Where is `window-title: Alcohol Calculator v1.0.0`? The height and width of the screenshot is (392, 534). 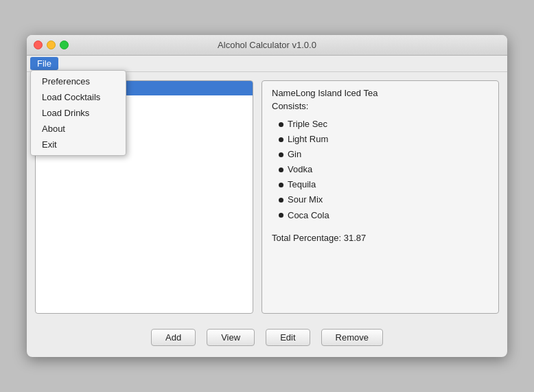
window-title: Alcohol Calculator v1.0.0 is located at coordinates (267, 45).